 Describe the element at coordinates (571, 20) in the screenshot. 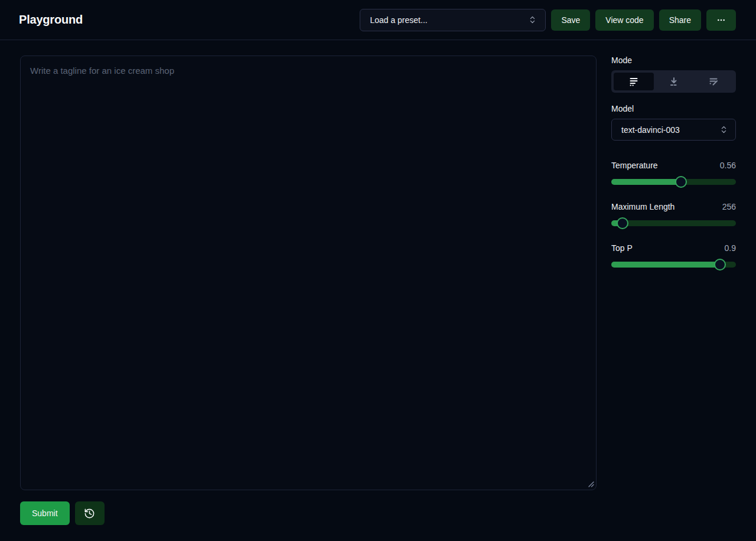

I see `save-button: Save` at that location.